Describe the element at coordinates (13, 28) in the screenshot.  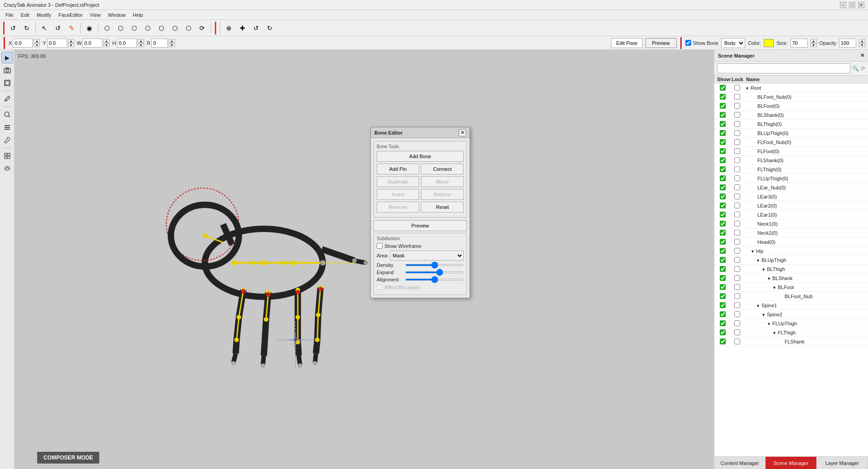
I see `undo-button: ↺` at that location.